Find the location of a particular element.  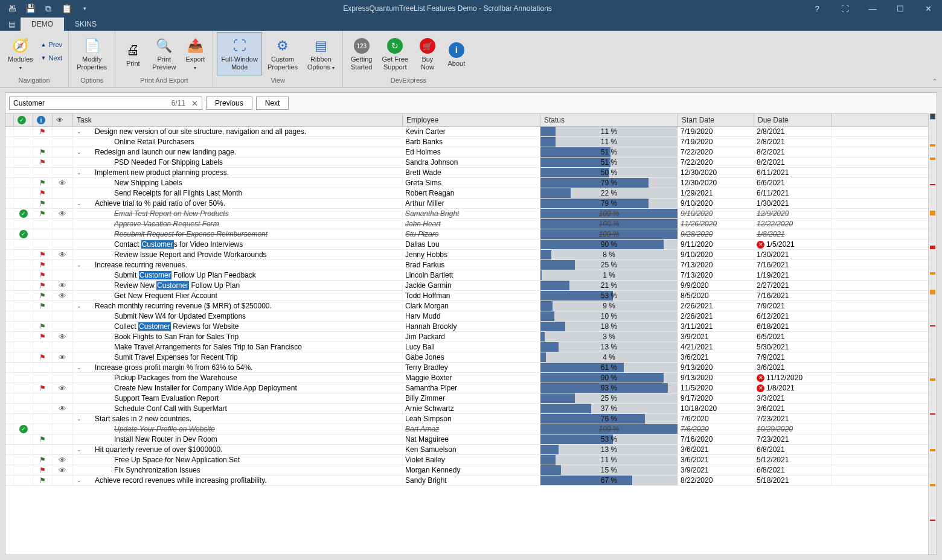

table-row: Make Travel Arrangements for Sales Trip … is located at coordinates (471, 348).